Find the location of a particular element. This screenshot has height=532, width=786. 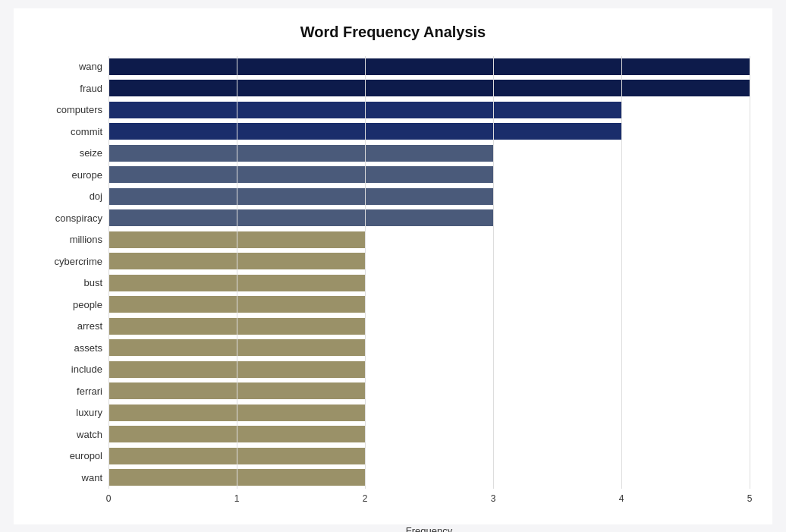

x-tick: 5 is located at coordinates (750, 499).